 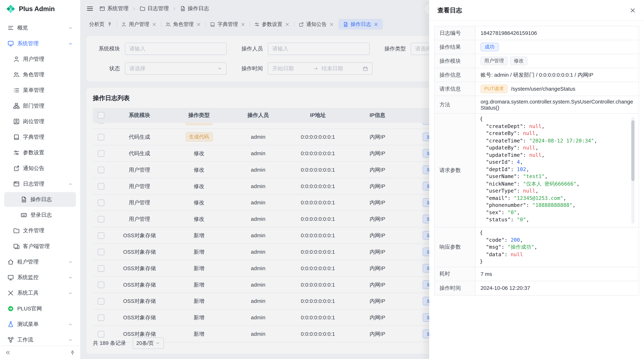 What do you see at coordinates (557, 170) in the screenshot?
I see `detail-value: { "createDept": null, "createBy": null, …` at bounding box center [557, 170].